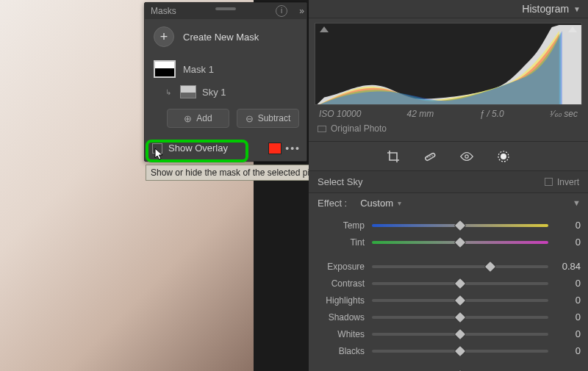  I want to click on redeye-tool-icon, so click(467, 156).